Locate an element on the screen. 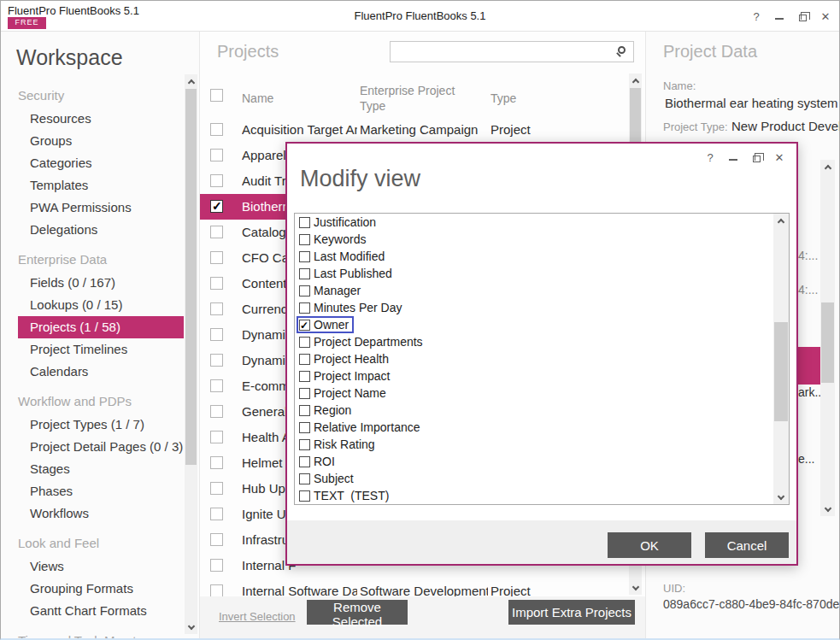  field-option: Owner is located at coordinates (542, 325).